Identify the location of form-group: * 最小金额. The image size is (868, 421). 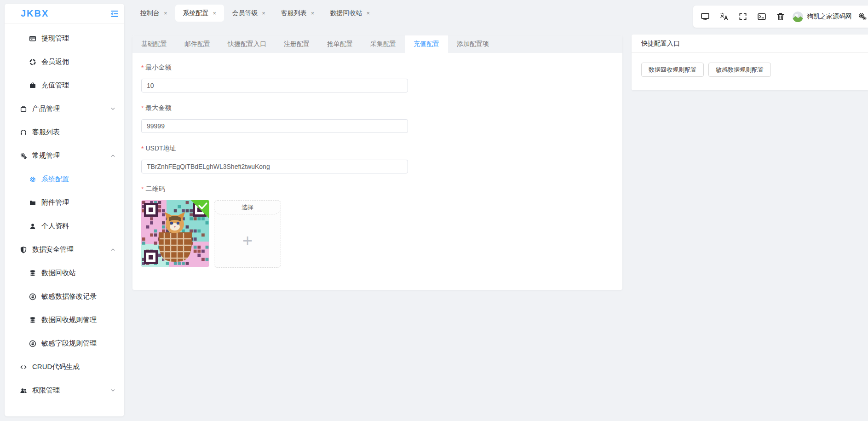
(382, 78).